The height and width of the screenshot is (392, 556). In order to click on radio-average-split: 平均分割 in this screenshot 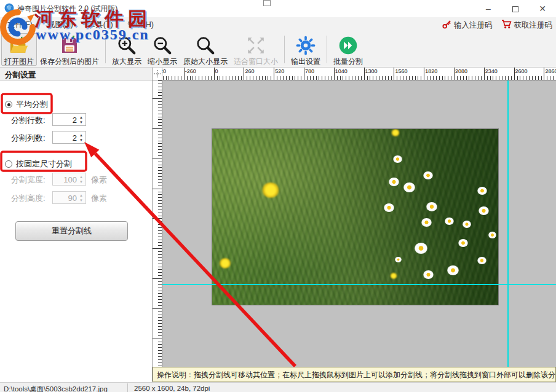, I will do `click(26, 104)`.